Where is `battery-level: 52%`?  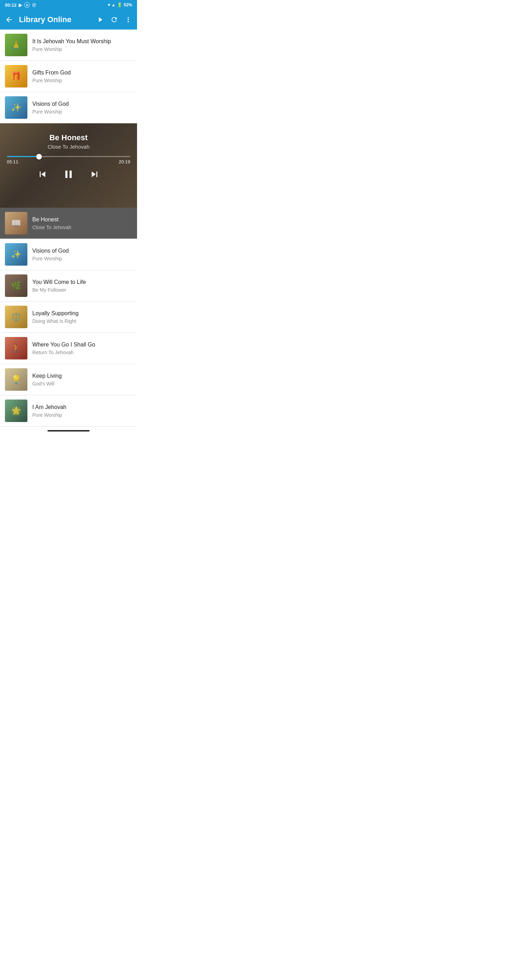
battery-level: 52% is located at coordinates (128, 5).